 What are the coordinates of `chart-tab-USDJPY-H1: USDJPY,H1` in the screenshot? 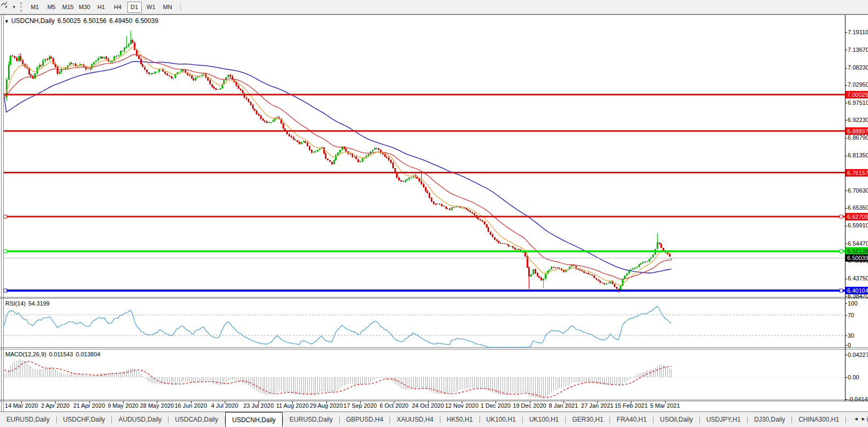 It's located at (724, 420).